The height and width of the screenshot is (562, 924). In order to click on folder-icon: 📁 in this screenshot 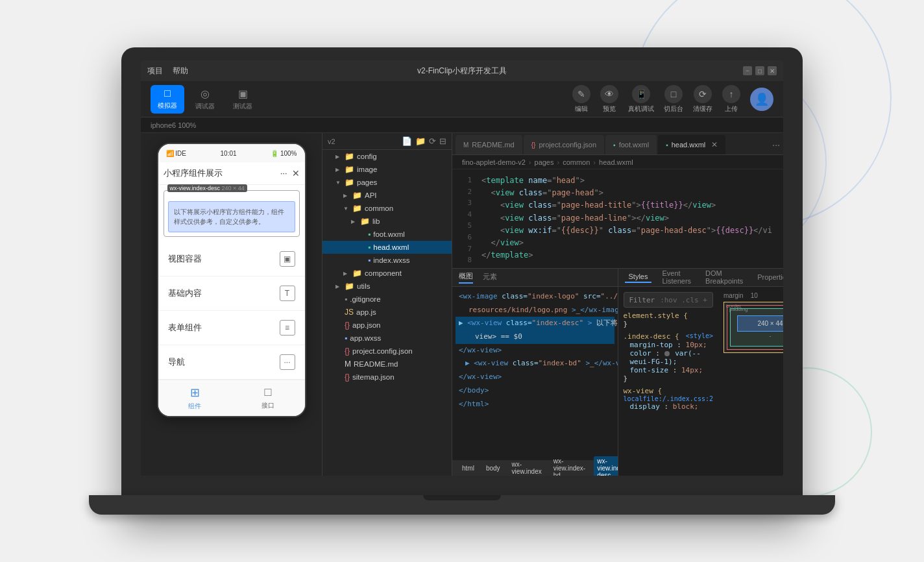, I will do `click(349, 169)`.